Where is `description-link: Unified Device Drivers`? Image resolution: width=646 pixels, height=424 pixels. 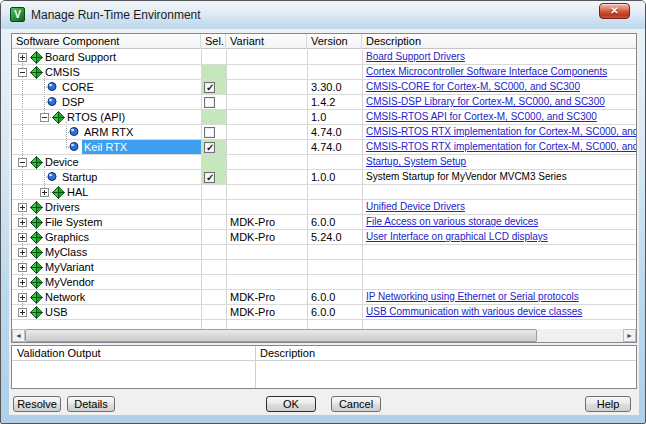
description-link: Unified Device Drivers is located at coordinates (416, 206).